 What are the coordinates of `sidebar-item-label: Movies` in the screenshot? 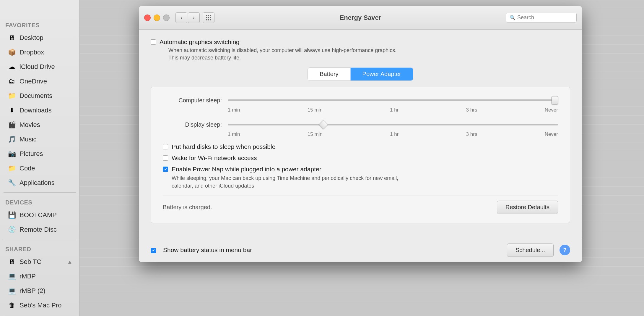 It's located at (30, 125).